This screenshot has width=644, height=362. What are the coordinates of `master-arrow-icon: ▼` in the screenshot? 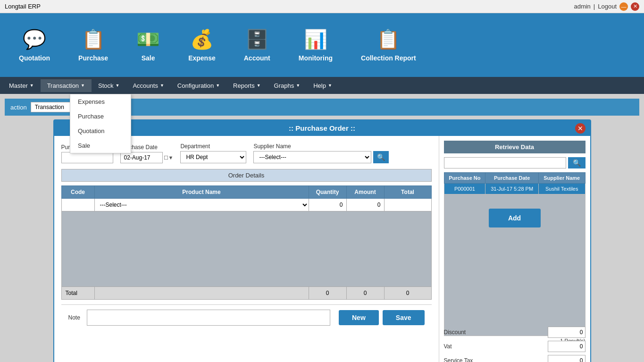 It's located at (32, 85).